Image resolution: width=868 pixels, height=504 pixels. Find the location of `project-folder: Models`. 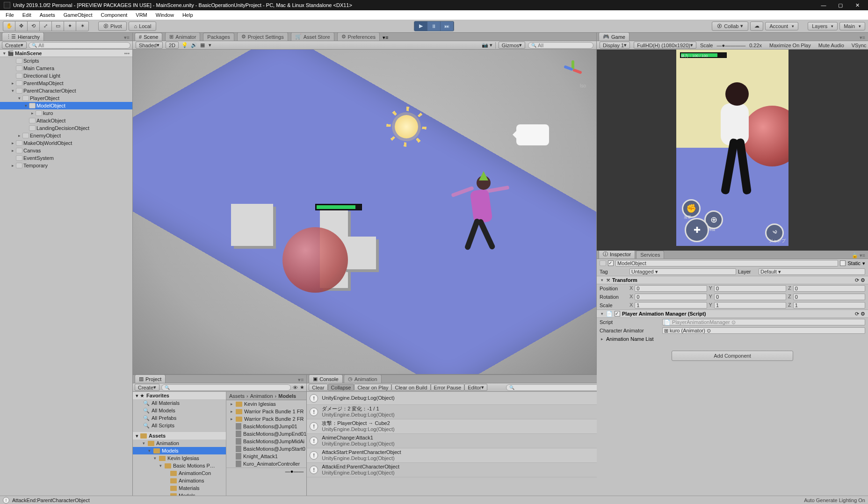

project-folder: Models is located at coordinates (180, 494).